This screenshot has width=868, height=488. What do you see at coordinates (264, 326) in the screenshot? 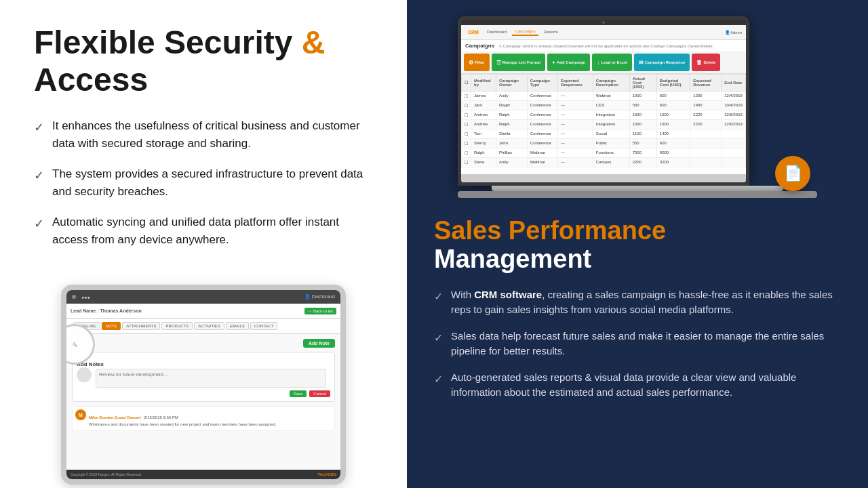
I see `tab-contact: CONTACT` at bounding box center [264, 326].